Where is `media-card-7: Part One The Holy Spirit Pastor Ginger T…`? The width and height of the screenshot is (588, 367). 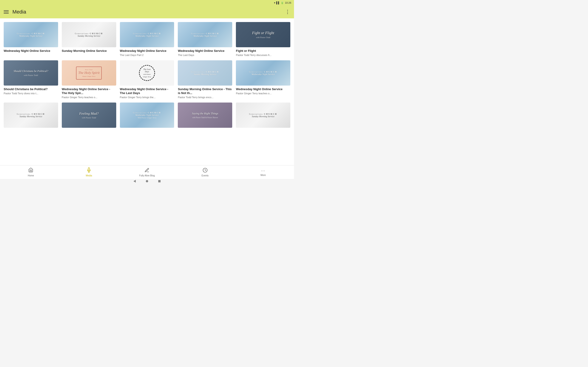 media-card-7: Part One The Holy Spirit Pastor Ginger T… is located at coordinates (89, 80).